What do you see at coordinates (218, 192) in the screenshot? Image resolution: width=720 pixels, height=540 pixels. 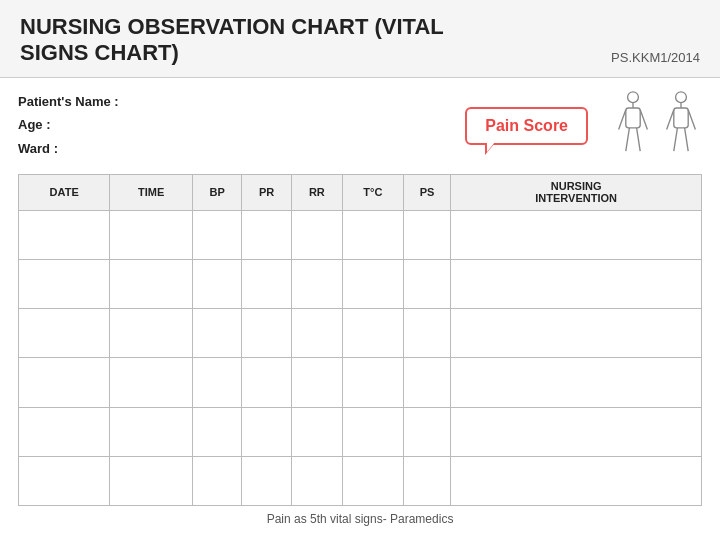 I see `col-bp: BP` at bounding box center [218, 192].